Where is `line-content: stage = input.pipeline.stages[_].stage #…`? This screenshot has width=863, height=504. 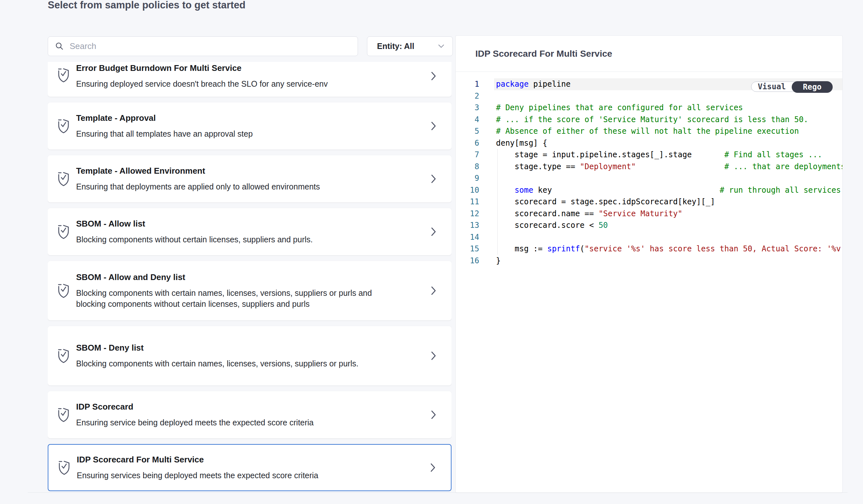
line-content: stage = input.pipeline.stages[_].stage #… is located at coordinates (668, 155).